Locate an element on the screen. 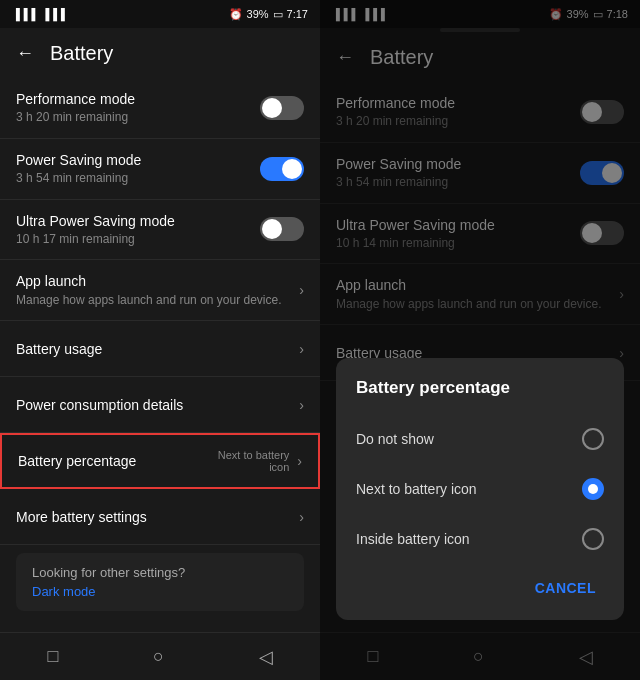 This screenshot has height=680, width=640. dialog-option-do-not-show: Do not show is located at coordinates (480, 439).